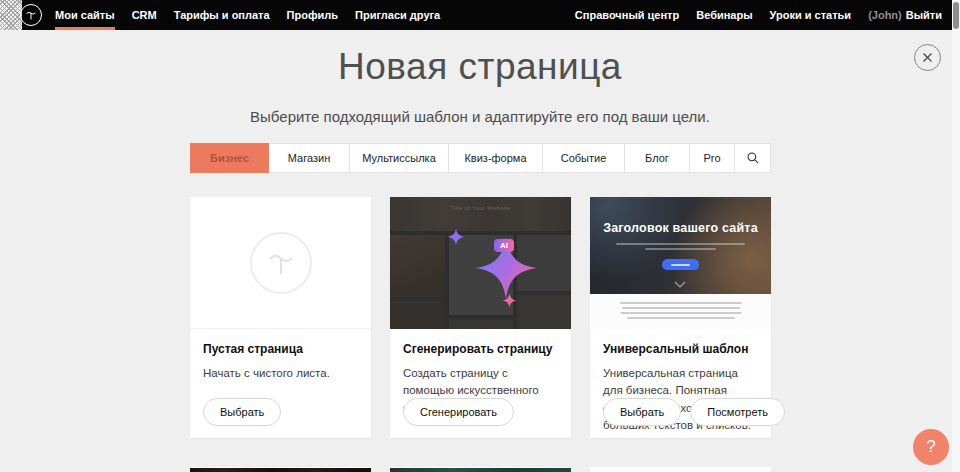 The width and height of the screenshot is (960, 472). I want to click on template-hero: Заголовок вашего сайта, so click(680, 246).